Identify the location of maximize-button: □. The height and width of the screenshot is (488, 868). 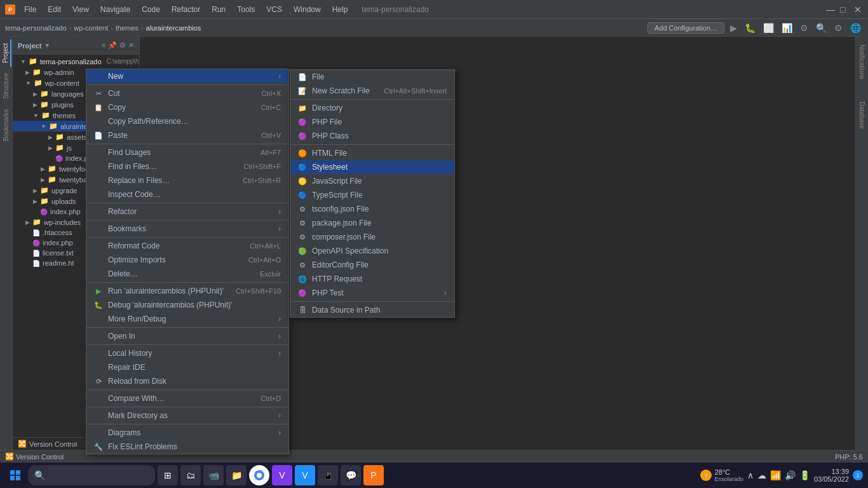
(844, 10).